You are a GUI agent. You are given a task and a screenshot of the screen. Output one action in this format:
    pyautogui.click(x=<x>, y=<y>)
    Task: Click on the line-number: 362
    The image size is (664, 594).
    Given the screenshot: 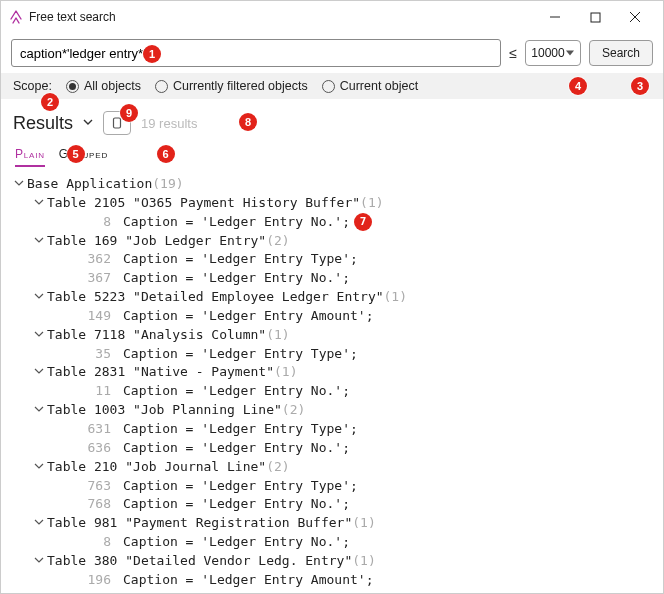 What is the action you would take?
    pyautogui.click(x=88, y=260)
    